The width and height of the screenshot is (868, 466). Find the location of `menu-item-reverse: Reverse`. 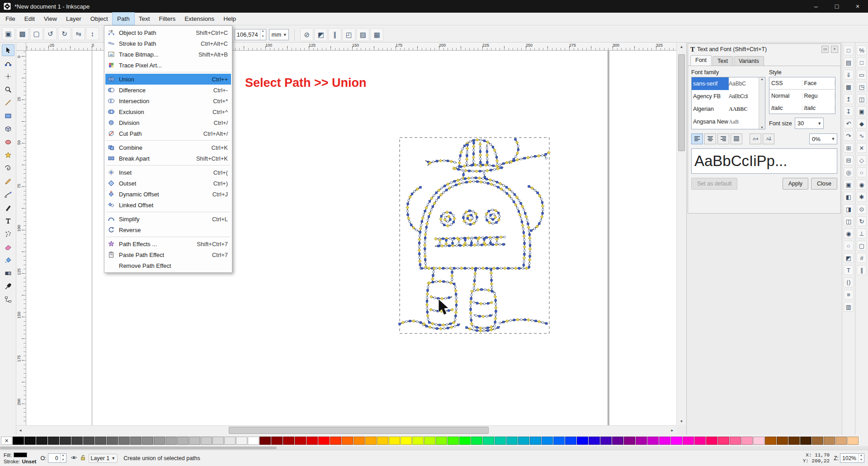

menu-item-reverse: Reverse is located at coordinates (168, 230).